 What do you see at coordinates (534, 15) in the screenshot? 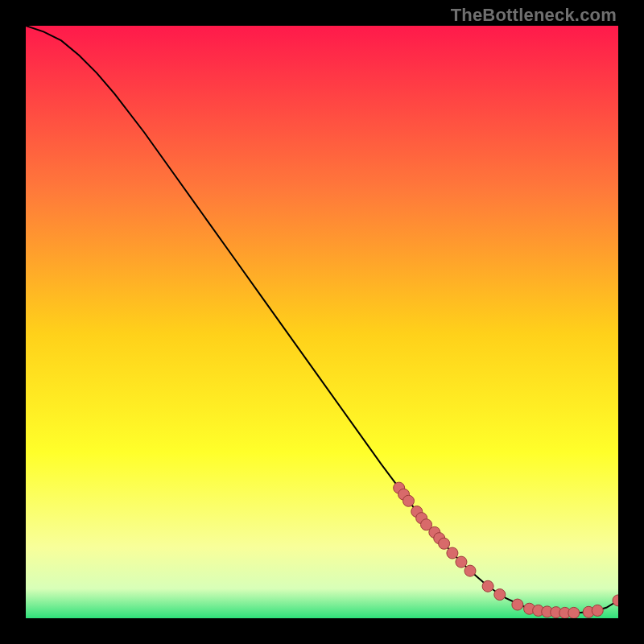
I see `watermark-text: TheBottleneck.com` at bounding box center [534, 15].